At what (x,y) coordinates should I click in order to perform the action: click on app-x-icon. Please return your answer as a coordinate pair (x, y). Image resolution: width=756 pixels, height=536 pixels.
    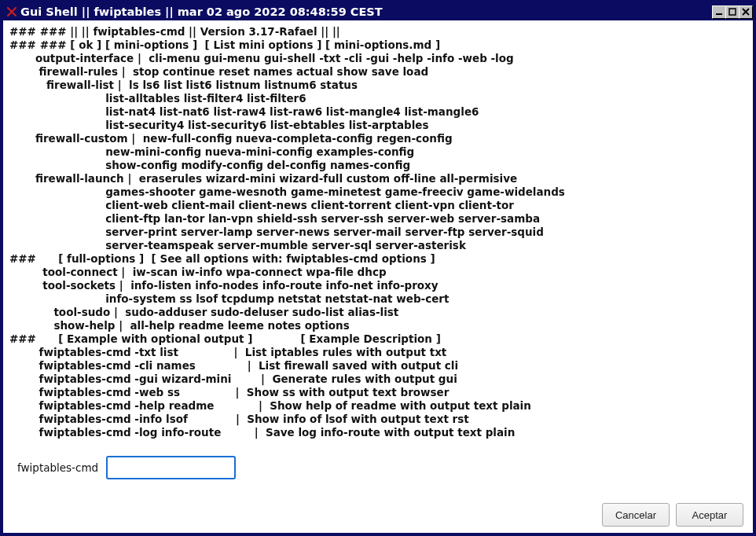
    Looking at the image, I should click on (12, 12).